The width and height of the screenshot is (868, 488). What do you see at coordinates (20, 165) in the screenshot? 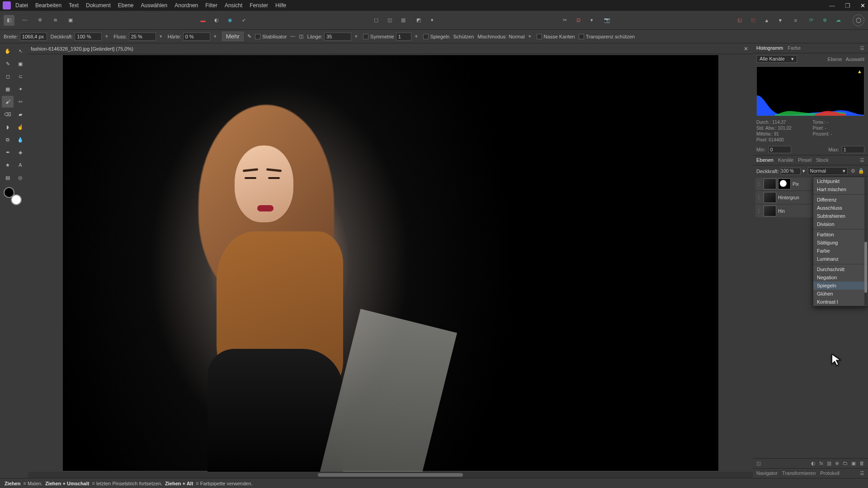
I see `text-tool-icon: A` at bounding box center [20, 165].